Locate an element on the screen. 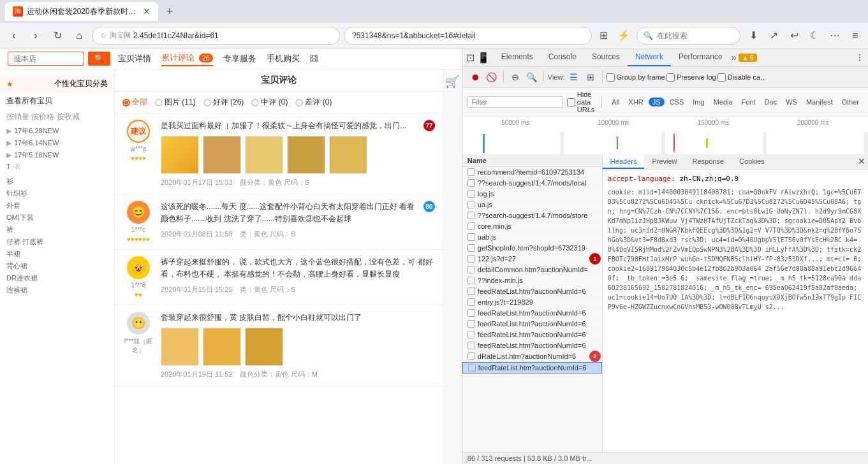  browser-tab-active: 淘 运动休闲套装2020春季新款时尚洋气... ✕ is located at coordinates (82, 11).